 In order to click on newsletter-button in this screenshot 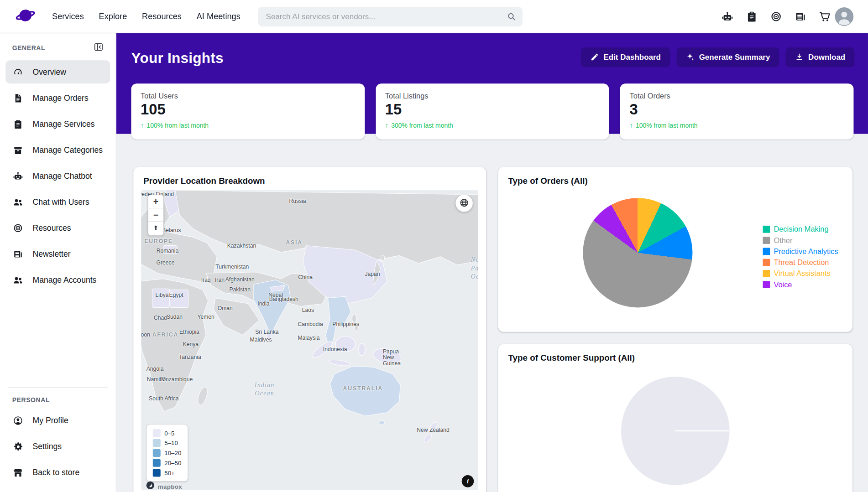, I will do `click(800, 16)`.